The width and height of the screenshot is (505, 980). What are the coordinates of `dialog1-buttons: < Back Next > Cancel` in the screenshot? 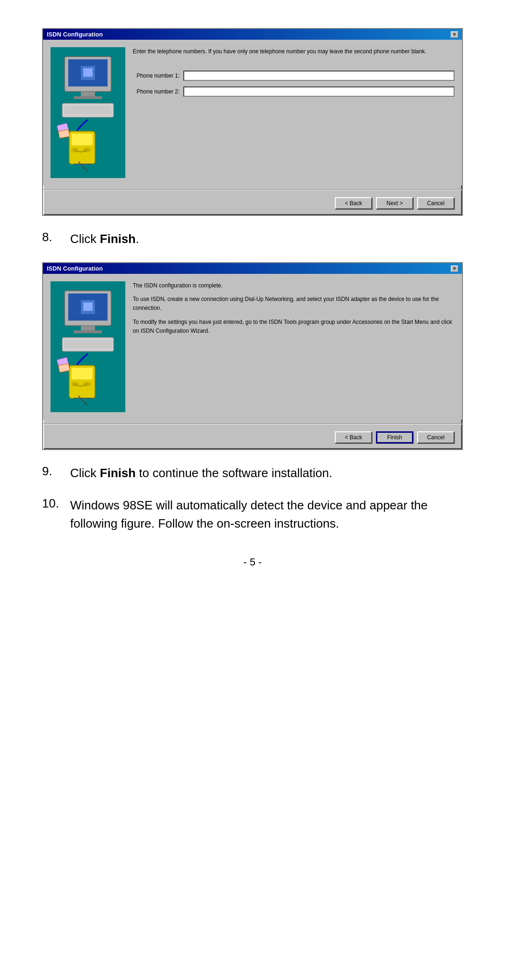 It's located at (252, 204).